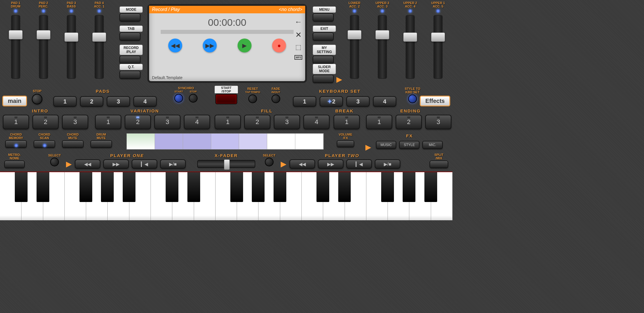 The width and height of the screenshot is (644, 313). What do you see at coordinates (116, 164) in the screenshot?
I see `p1-forward-button: ▶▶` at bounding box center [116, 164].